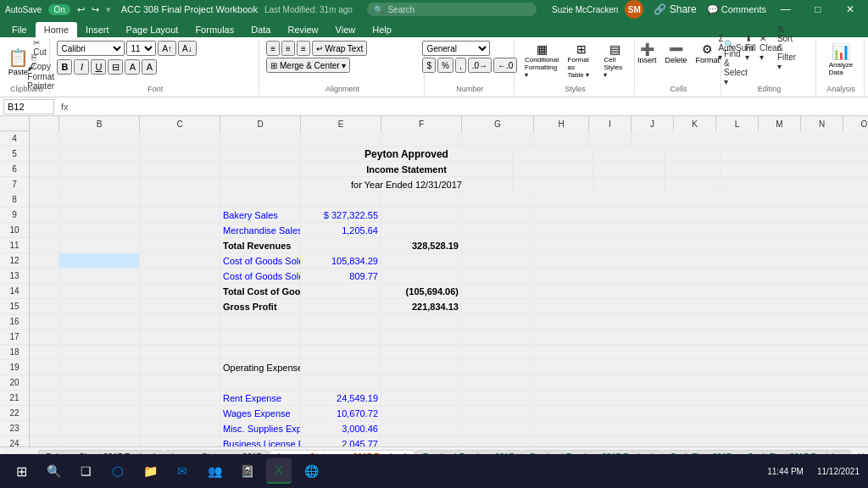 Image resolution: width=868 pixels, height=488 pixels. What do you see at coordinates (615, 61) in the screenshot?
I see `cell-styles-button: ▤ CellStyles ▾` at bounding box center [615, 61].